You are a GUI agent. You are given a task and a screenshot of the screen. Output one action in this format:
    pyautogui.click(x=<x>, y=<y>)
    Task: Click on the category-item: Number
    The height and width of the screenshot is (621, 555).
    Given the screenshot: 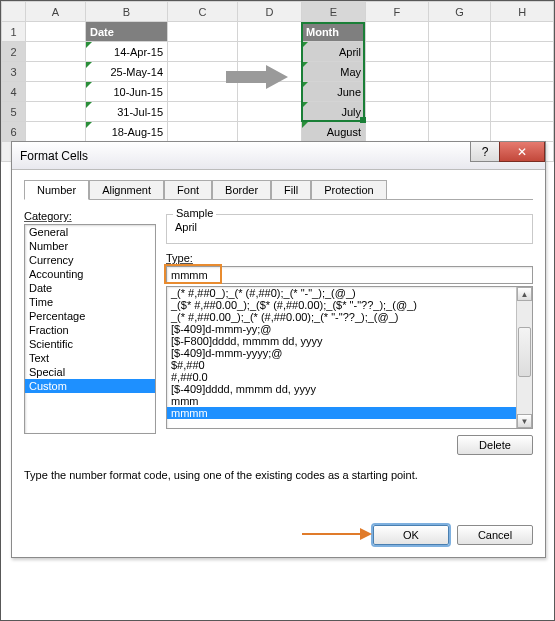 What is the action you would take?
    pyautogui.click(x=90, y=246)
    